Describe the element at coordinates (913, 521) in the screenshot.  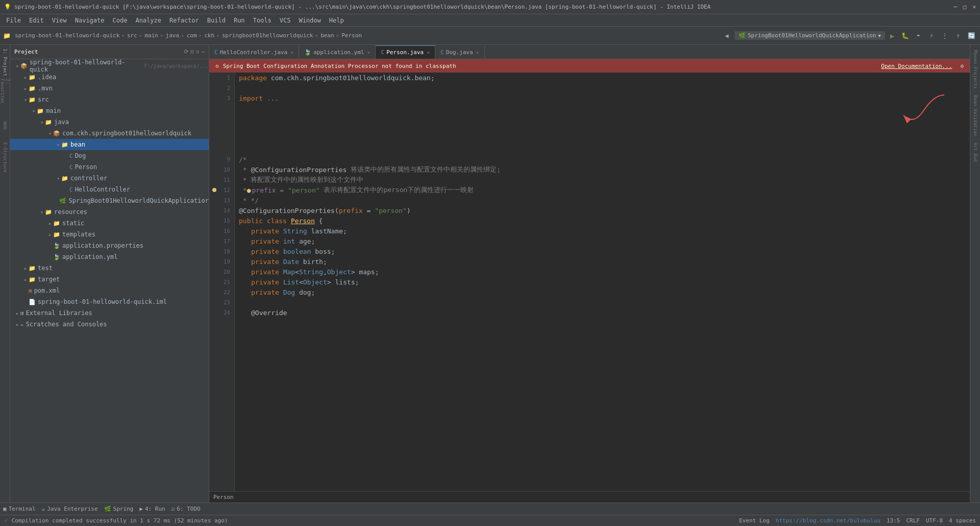
I see `crlf-indicator: CRLF` at that location.